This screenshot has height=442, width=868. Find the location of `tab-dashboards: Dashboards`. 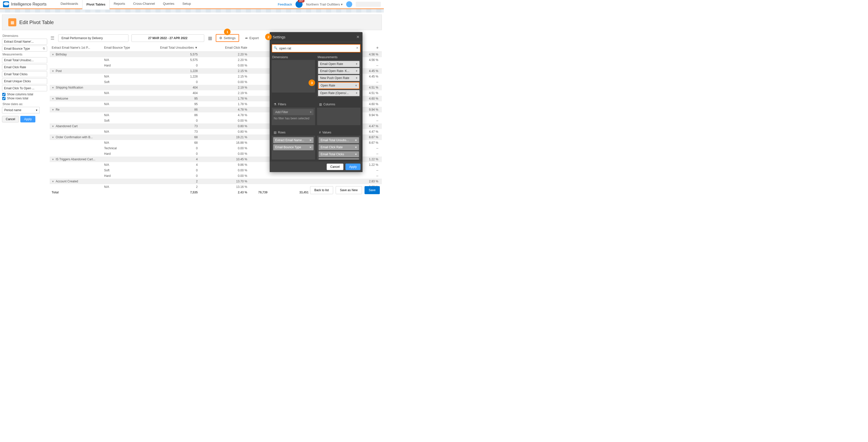

tab-dashboards: Dashboards is located at coordinates (69, 5).